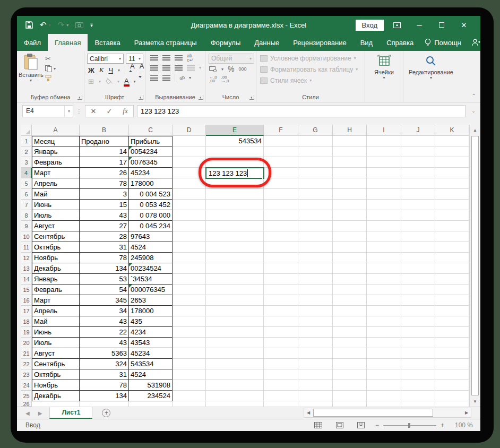 Image resolution: width=500 pixels, height=448 pixels. What do you see at coordinates (315, 205) in the screenshot?
I see `cell-G7` at bounding box center [315, 205].